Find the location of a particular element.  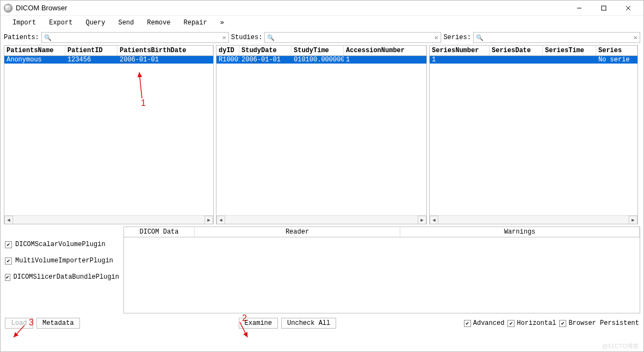

browser-persistent-label: Browser Persistent is located at coordinates (604, 323).